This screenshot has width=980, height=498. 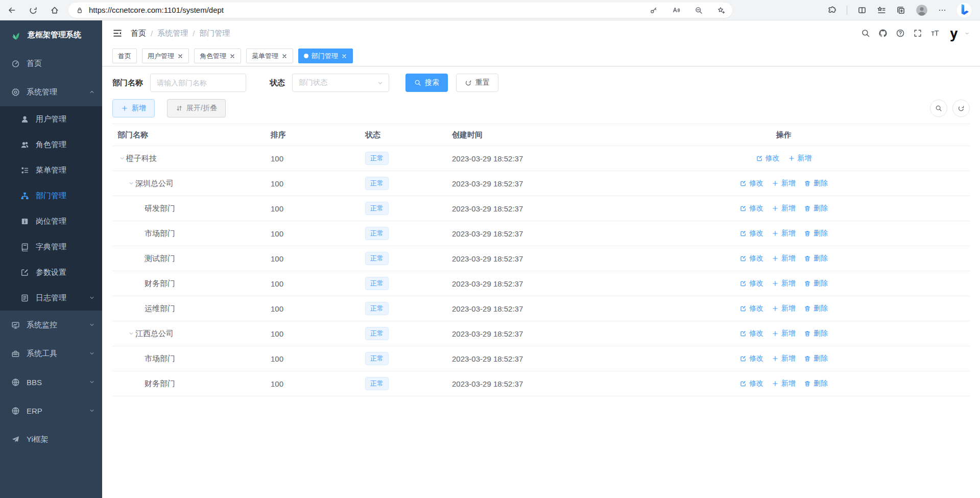 What do you see at coordinates (918, 33) in the screenshot?
I see `fullscreen-icon` at bounding box center [918, 33].